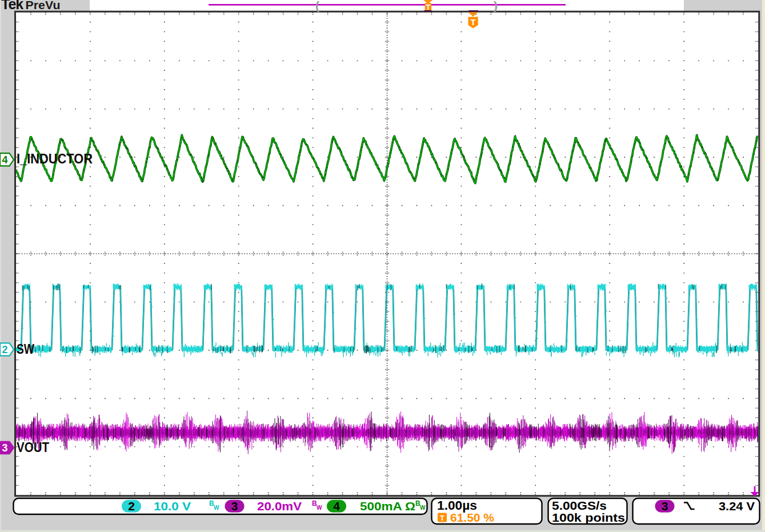 This screenshot has height=532, width=765. What do you see at coordinates (579, 505) in the screenshot?
I see `svg-text: 5.00GS/s` at bounding box center [579, 505].